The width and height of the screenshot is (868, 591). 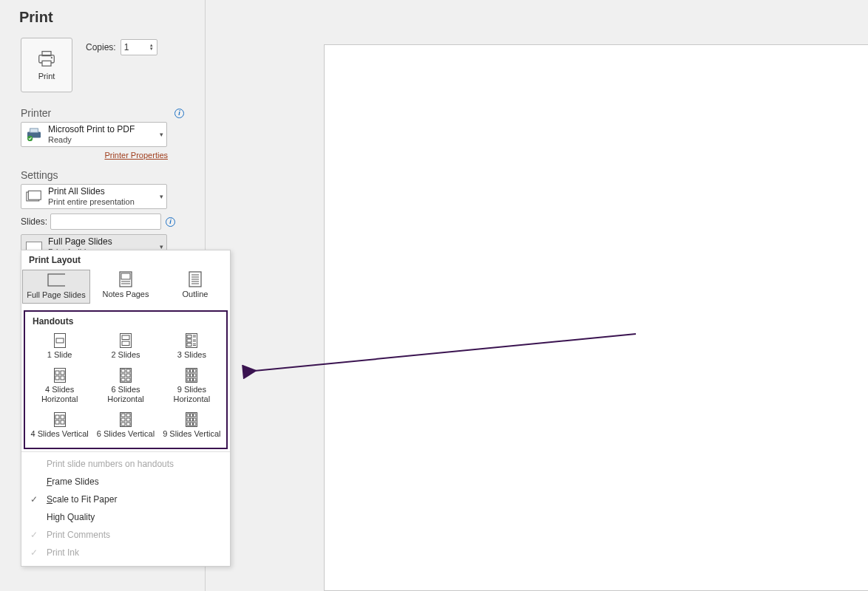 I want to click on copies-value: 1, so click(x=127, y=47).